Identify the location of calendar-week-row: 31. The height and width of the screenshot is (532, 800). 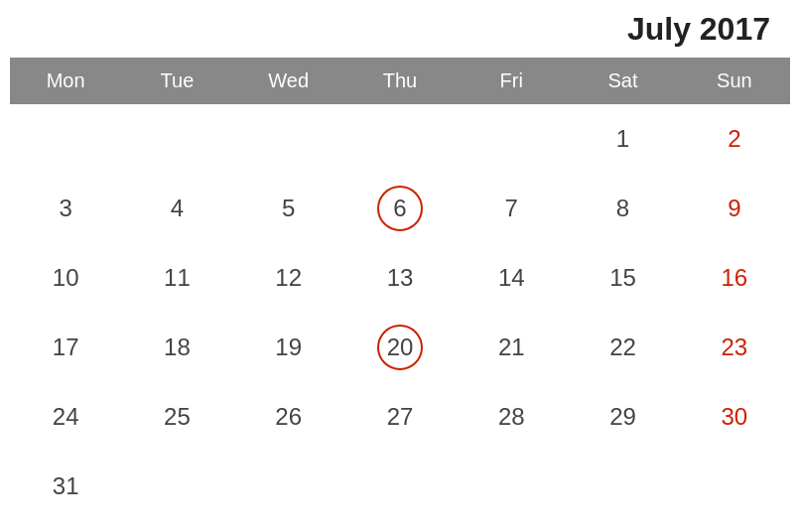
(400, 486).